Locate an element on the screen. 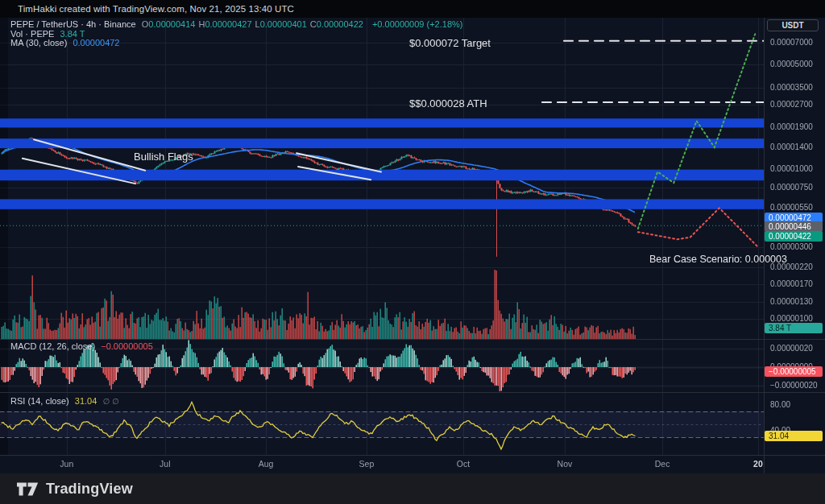  price-tick-label: 0.00000220 is located at coordinates (791, 267).